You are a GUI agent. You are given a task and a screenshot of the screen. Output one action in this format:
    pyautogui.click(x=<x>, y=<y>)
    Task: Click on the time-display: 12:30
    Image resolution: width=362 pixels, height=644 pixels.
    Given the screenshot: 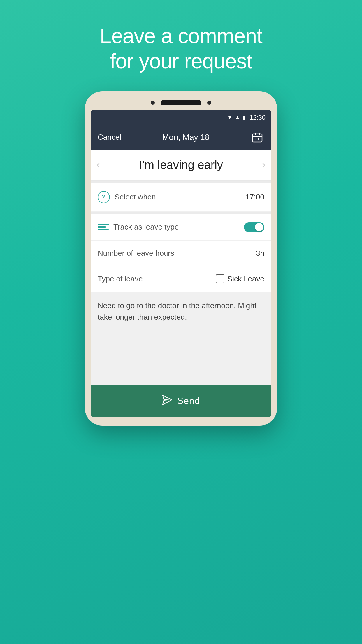 What is the action you would take?
    pyautogui.click(x=258, y=118)
    